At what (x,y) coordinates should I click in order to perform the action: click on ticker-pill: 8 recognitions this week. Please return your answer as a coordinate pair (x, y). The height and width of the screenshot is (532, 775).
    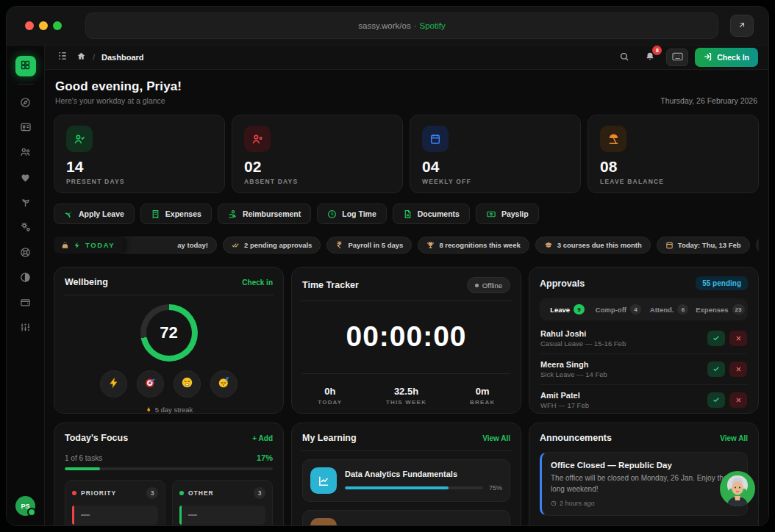
    Looking at the image, I should click on (474, 245).